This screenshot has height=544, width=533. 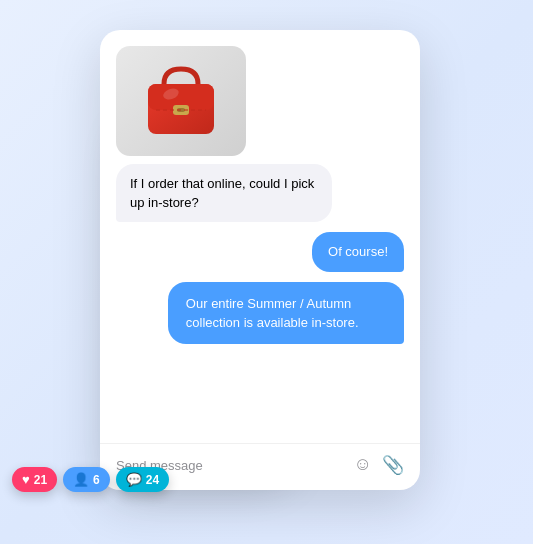 What do you see at coordinates (222, 193) in the screenshot?
I see `incoming-text: If I order that online, could I pick up …` at bounding box center [222, 193].